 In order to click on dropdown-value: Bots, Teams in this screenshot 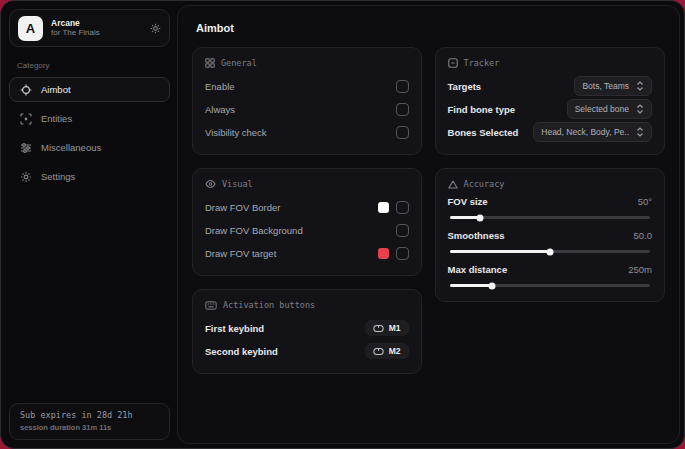, I will do `click(606, 86)`.